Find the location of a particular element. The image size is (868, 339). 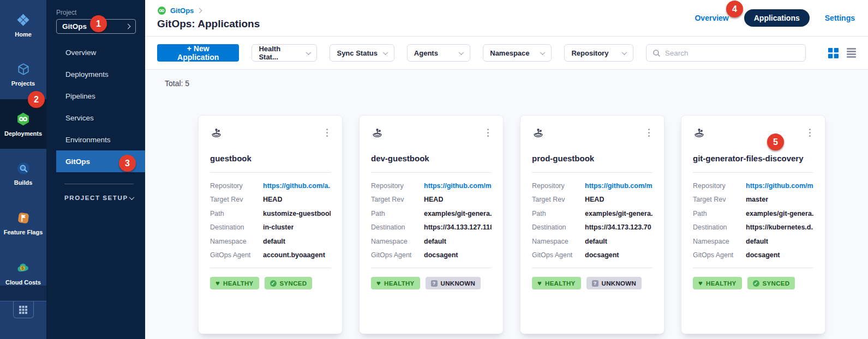

tab-overview: Overview is located at coordinates (711, 18).